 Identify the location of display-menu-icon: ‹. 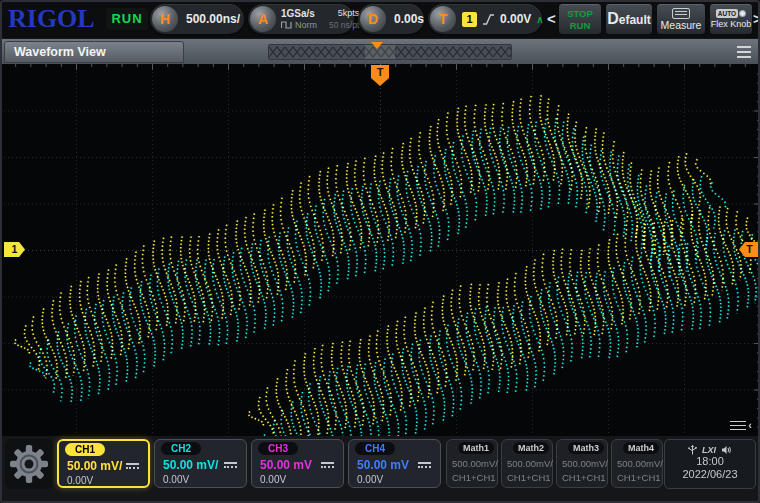
(741, 425).